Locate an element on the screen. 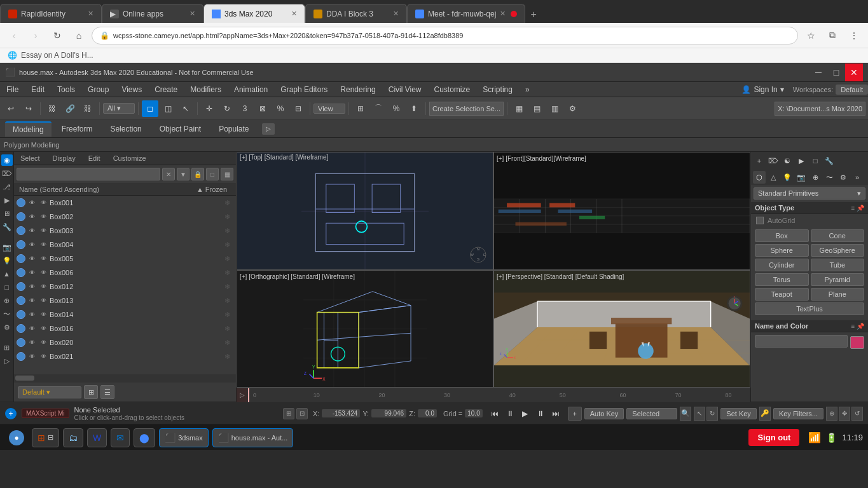  object-name-input is located at coordinates (801, 341).